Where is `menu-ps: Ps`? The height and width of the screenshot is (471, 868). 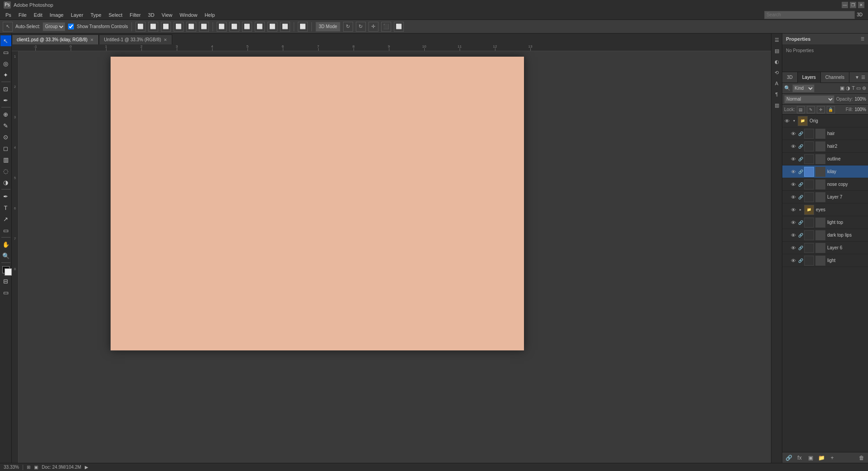 menu-ps: Ps is located at coordinates (8, 15).